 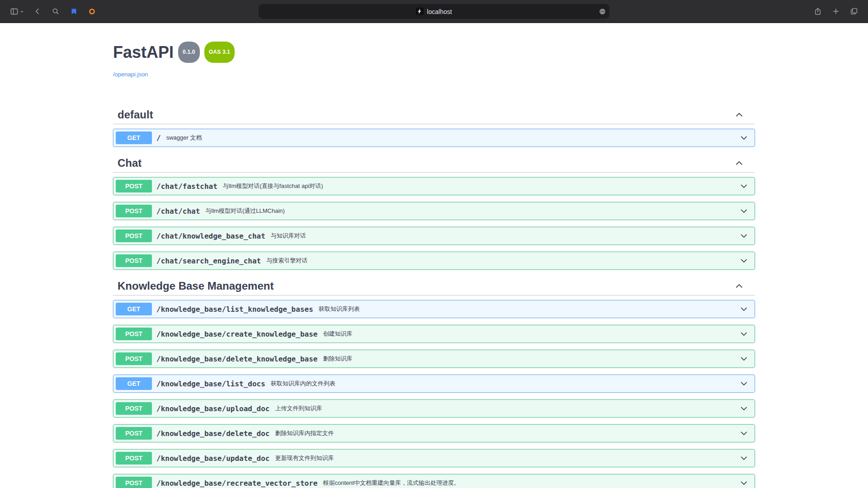 What do you see at coordinates (14, 12) in the screenshot?
I see `sidebar-icon` at bounding box center [14, 12].